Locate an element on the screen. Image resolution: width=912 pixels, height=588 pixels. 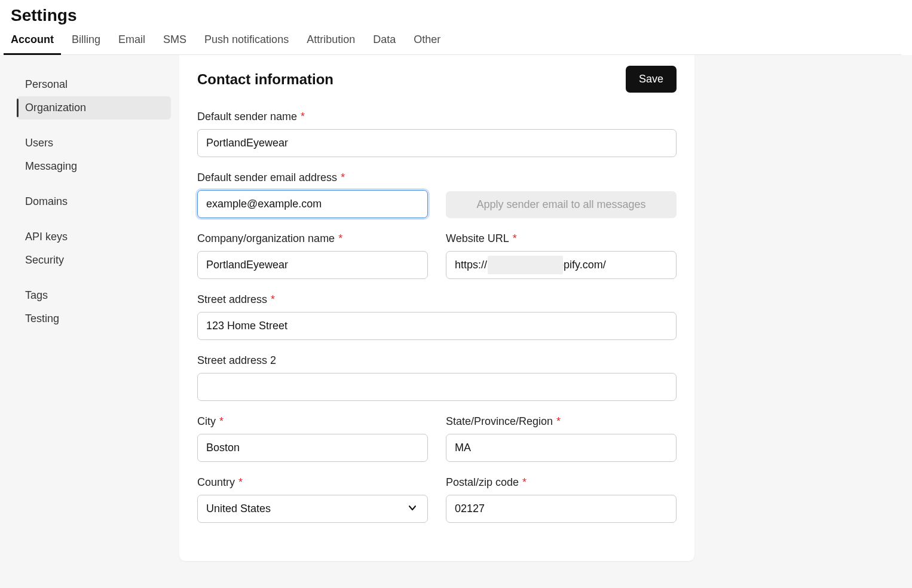
street-address-2-label: Street address 2 is located at coordinates (437, 361).